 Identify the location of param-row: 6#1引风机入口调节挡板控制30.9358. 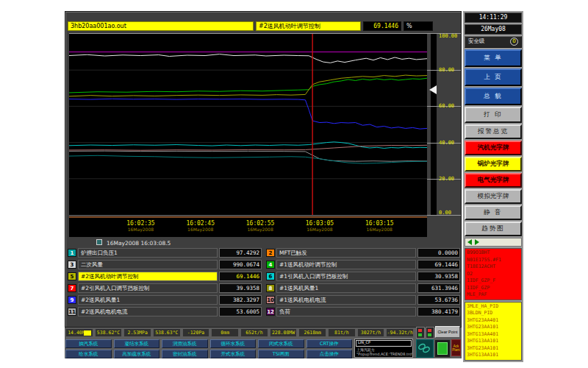
(363, 277).